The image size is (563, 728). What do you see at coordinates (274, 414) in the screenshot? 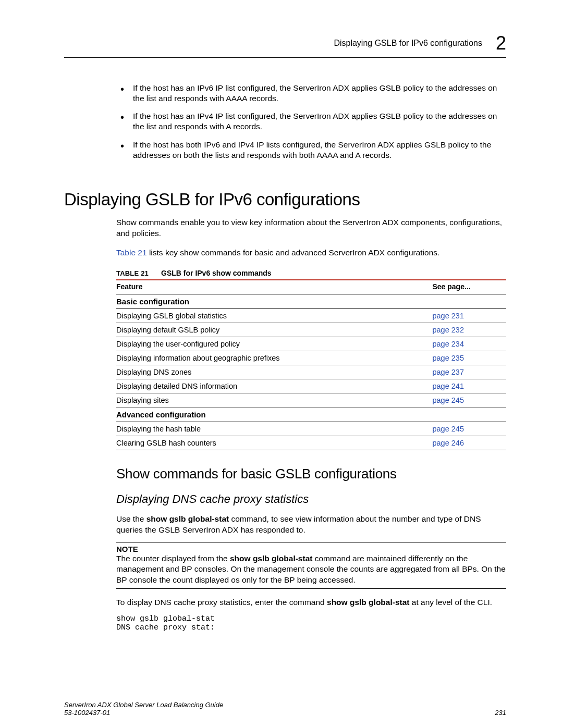
I see `feature-cell: Advanced configuration` at bounding box center [274, 414].